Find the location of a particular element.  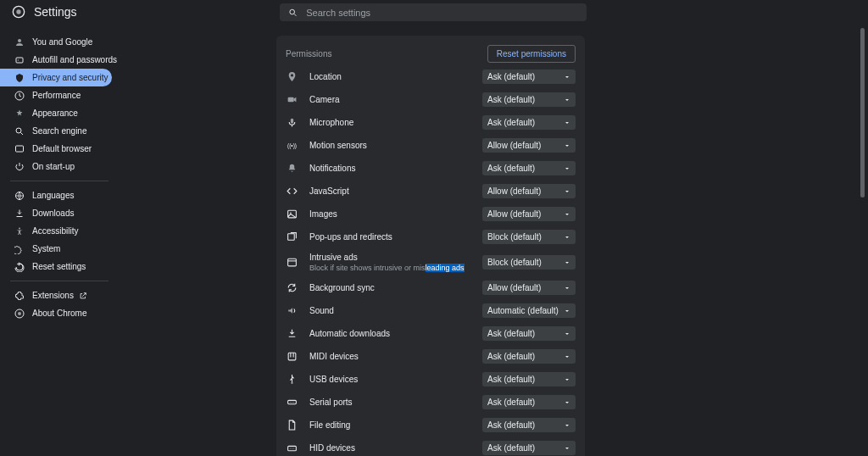

permission-select: Automatic (default) is located at coordinates (529, 310).